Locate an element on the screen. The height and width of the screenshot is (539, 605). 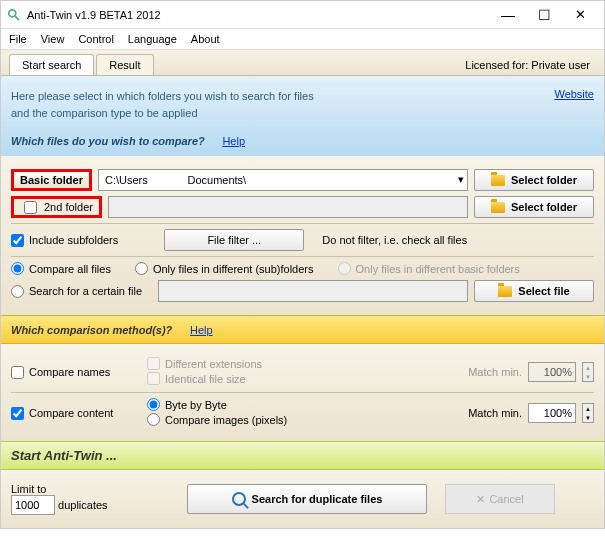
select-basic-folder-button: Select folder is located at coordinates (534, 180).